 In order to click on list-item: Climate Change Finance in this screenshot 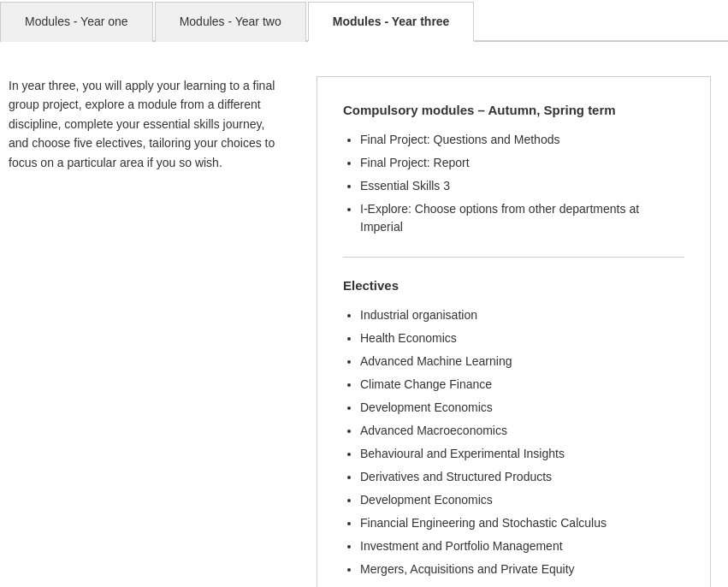, I will do `click(522, 385)`.